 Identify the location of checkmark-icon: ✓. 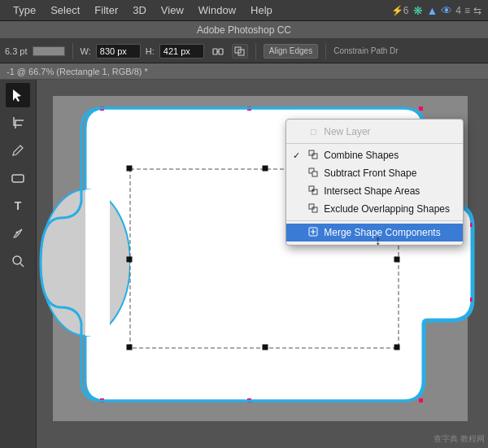
(296, 156).